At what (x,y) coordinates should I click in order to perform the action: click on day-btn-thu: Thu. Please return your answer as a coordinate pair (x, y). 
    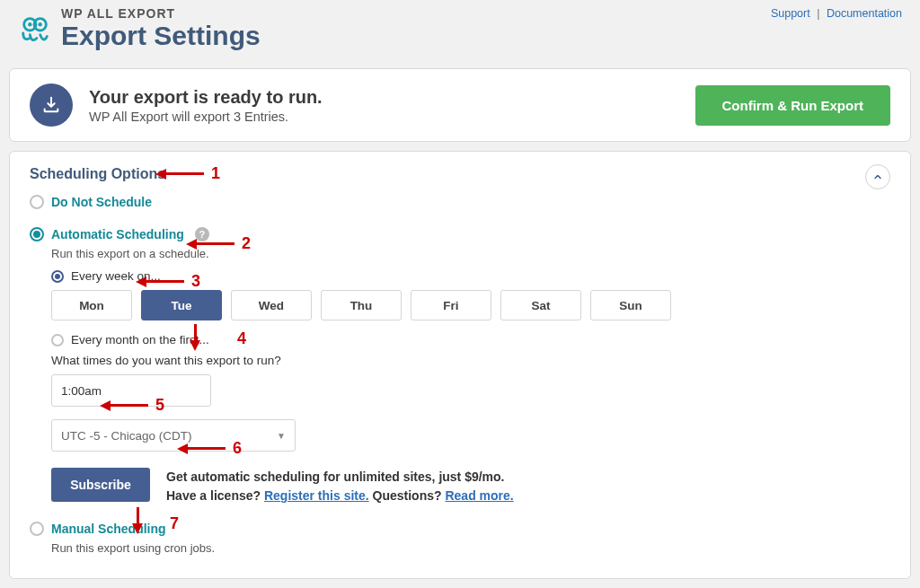
    Looking at the image, I should click on (361, 305).